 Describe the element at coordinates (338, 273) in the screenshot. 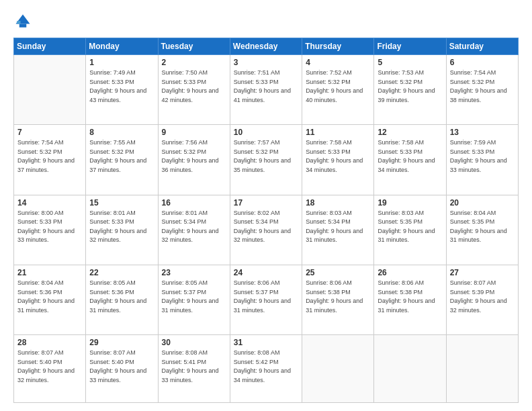

I see `day-number: 25` at that location.